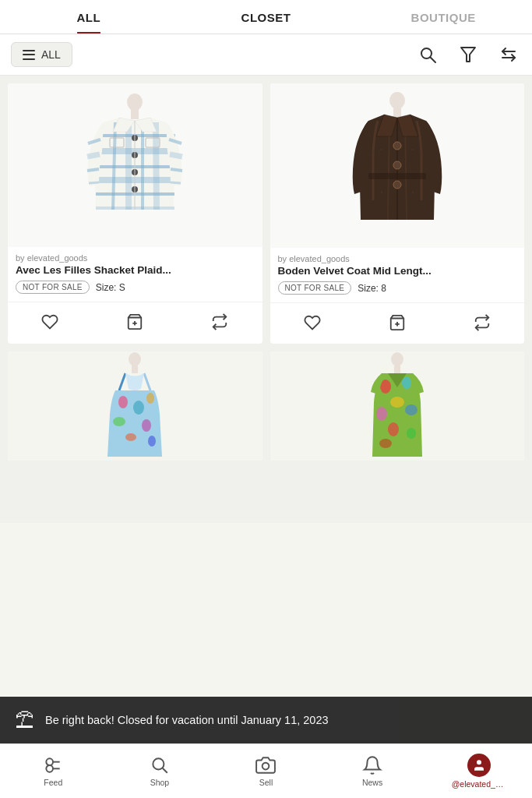 Image resolution: width=532 pixels, height=798 pixels. I want to click on size-1: Size: S, so click(111, 288).